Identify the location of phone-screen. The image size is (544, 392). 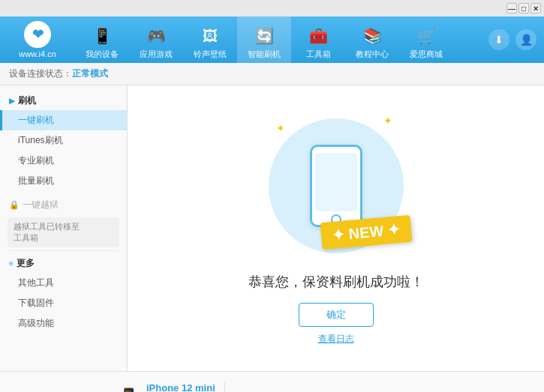
(336, 182).